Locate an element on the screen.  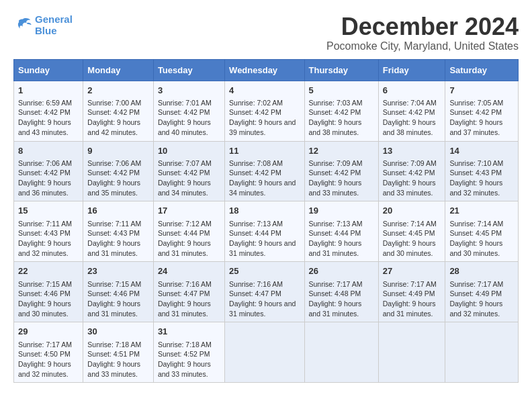
page-title: December 2024 is located at coordinates (423, 27).